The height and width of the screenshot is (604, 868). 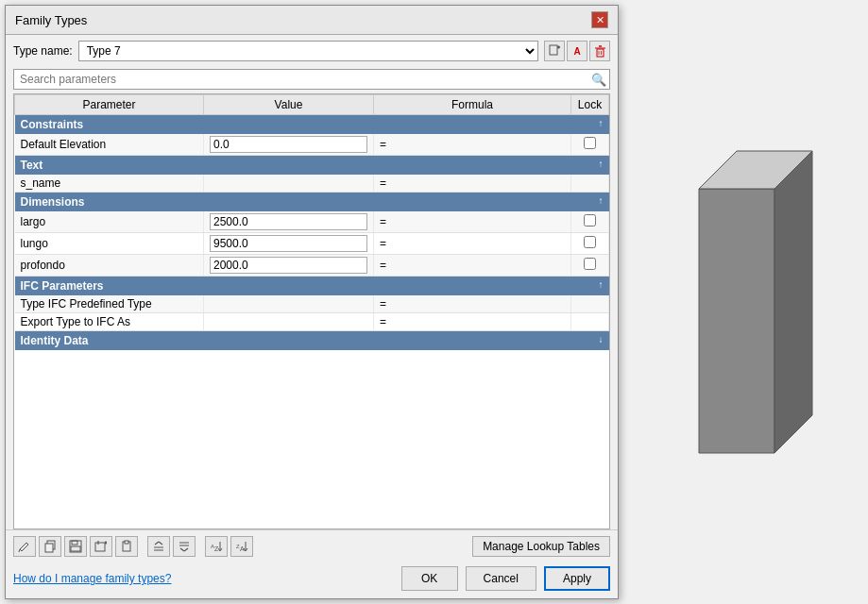 What do you see at coordinates (312, 80) in the screenshot?
I see `search-row: 🔍` at bounding box center [312, 80].